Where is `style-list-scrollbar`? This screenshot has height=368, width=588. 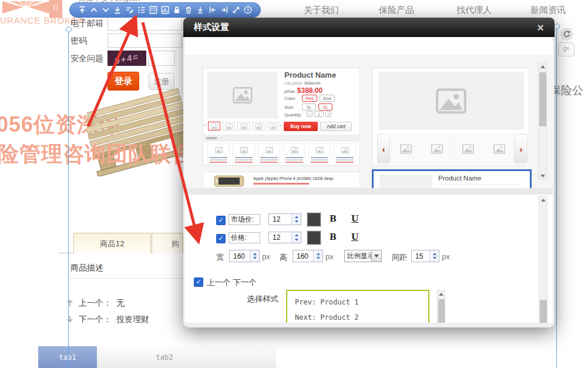 style-list-scrollbar is located at coordinates (441, 306).